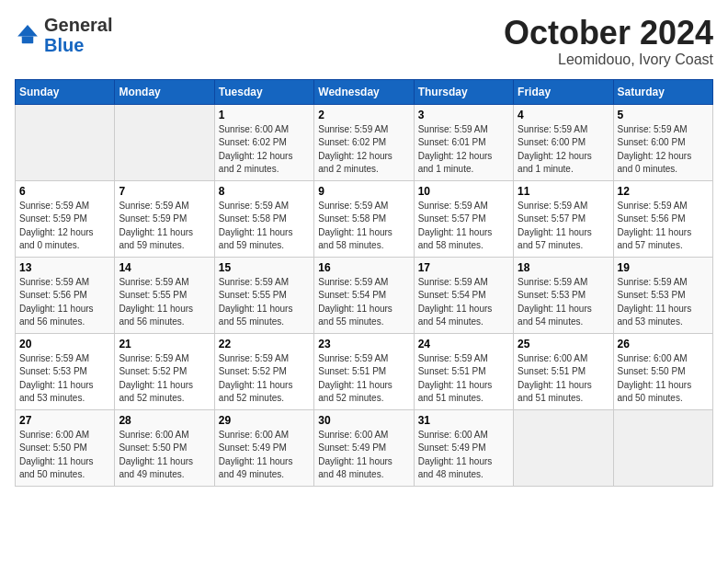 The width and height of the screenshot is (728, 563). What do you see at coordinates (65, 447) in the screenshot?
I see `calendar-cell: 27Sunrise: 6:00 AMSunset: 5:50 PMDayligh…` at bounding box center [65, 447].